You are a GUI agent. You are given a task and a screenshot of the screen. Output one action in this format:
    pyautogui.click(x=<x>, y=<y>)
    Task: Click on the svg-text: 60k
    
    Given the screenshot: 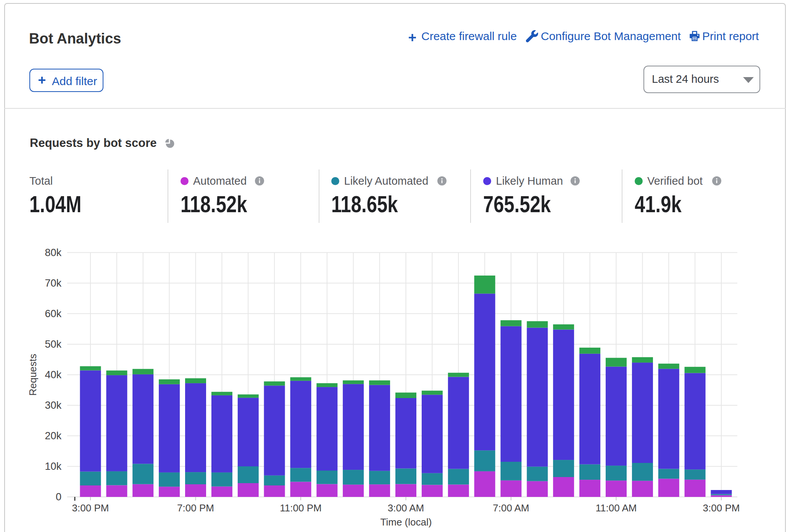 What is the action you would take?
    pyautogui.click(x=53, y=314)
    